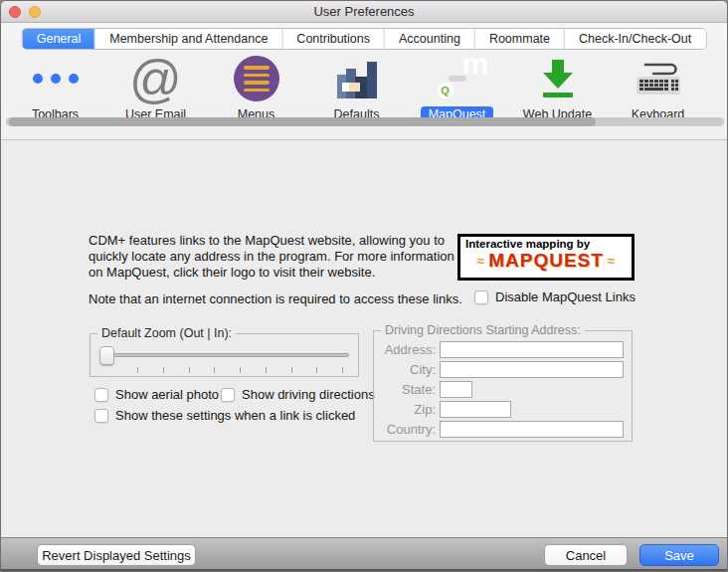  I want to click on keyboard-icon, so click(658, 79).